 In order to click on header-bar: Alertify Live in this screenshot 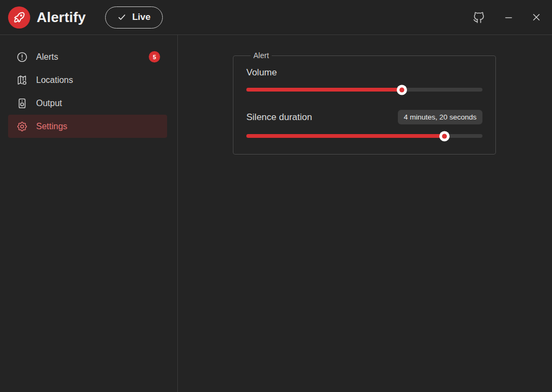, I will do `click(276, 17)`.